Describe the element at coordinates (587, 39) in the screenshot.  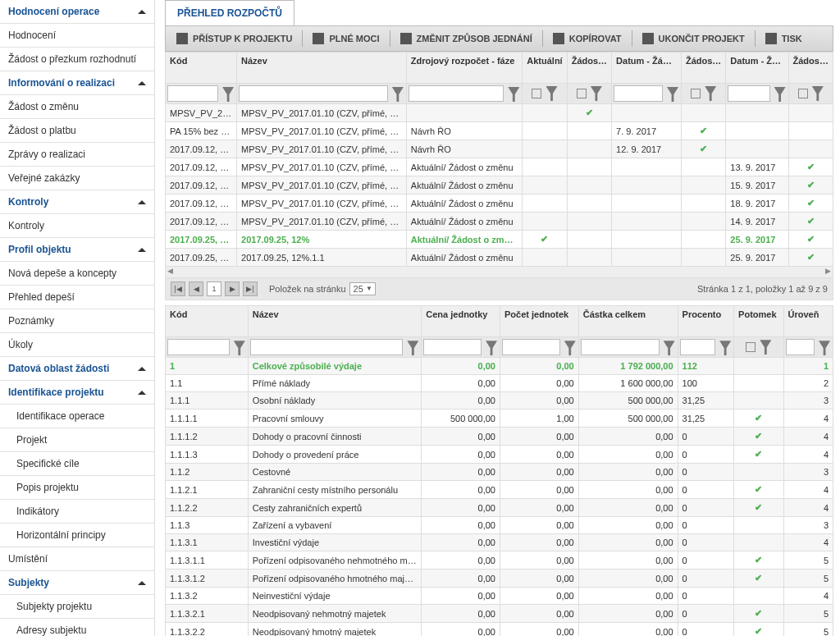
I see `toolbar-btn-3: KOPÍROVAT` at that location.